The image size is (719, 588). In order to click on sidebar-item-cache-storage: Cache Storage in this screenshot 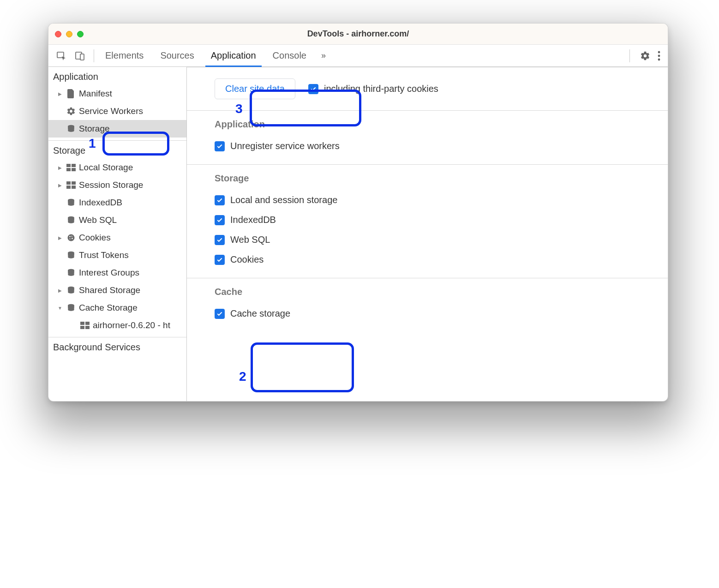, I will do `click(117, 308)`.